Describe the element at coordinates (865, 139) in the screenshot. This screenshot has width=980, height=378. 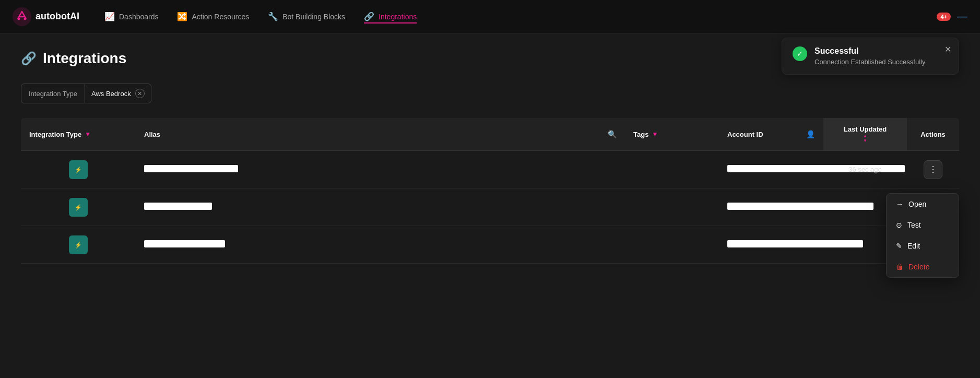
I see `last-updated-sort-icon: ▲ ▼` at that location.